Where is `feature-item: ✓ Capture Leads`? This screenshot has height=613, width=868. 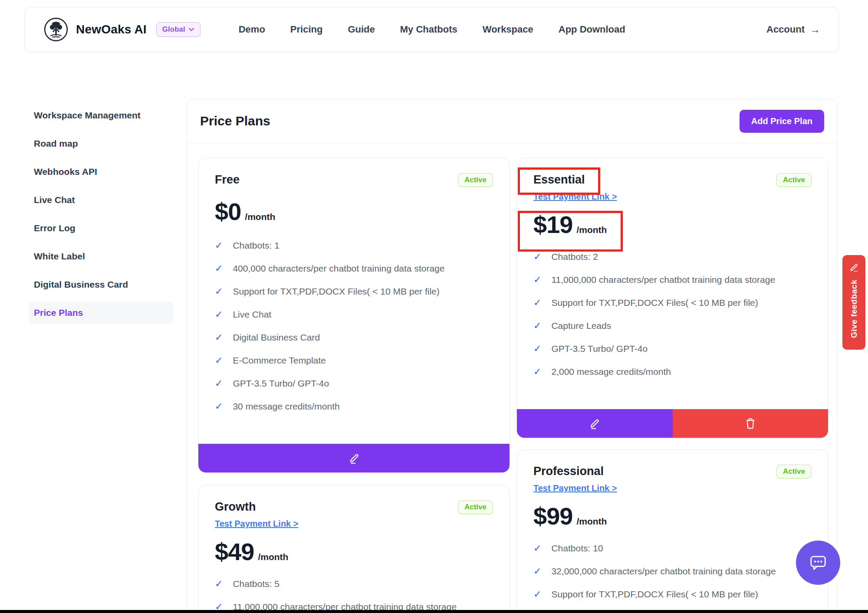
feature-item: ✓ Capture Leads is located at coordinates (673, 326).